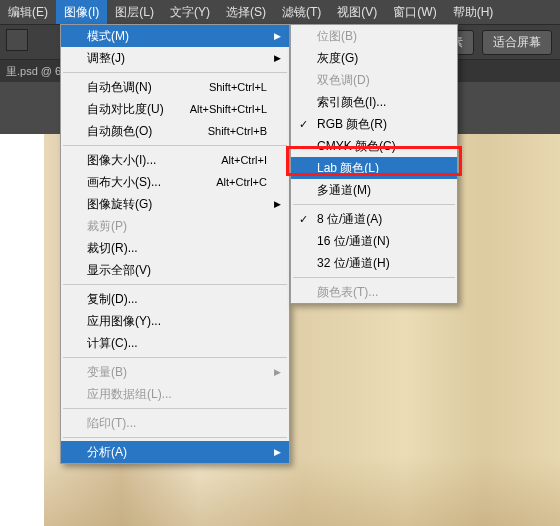 The width and height of the screenshot is (560, 526). Describe the element at coordinates (228, 109) in the screenshot. I see `menu-shortcut: Alt+Shift+Ctrl+L` at that location.